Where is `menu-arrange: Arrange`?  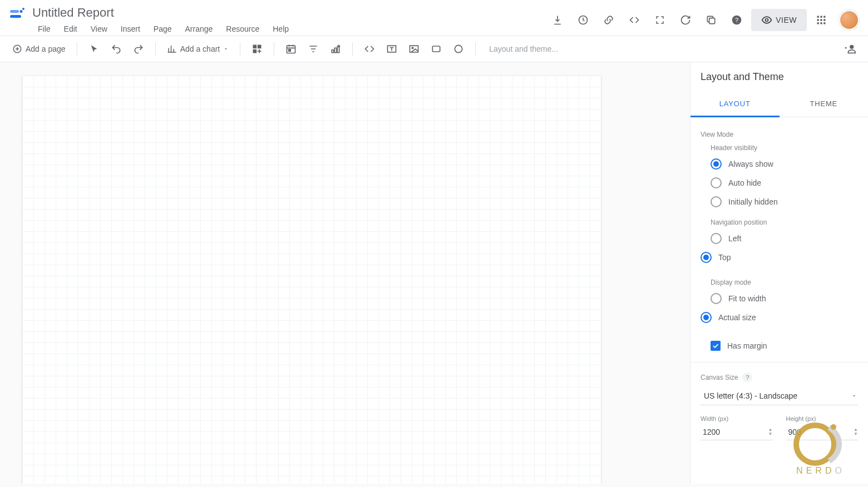
menu-arrange: Arrange is located at coordinates (199, 29).